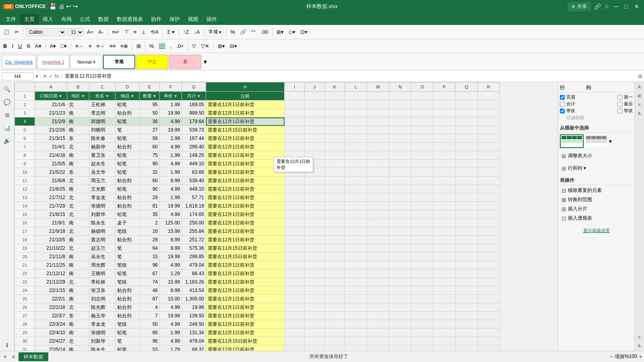 This screenshot has height=362, width=644. What do you see at coordinates (356, 249) in the screenshot?
I see `cell-K19` at bounding box center [356, 249].